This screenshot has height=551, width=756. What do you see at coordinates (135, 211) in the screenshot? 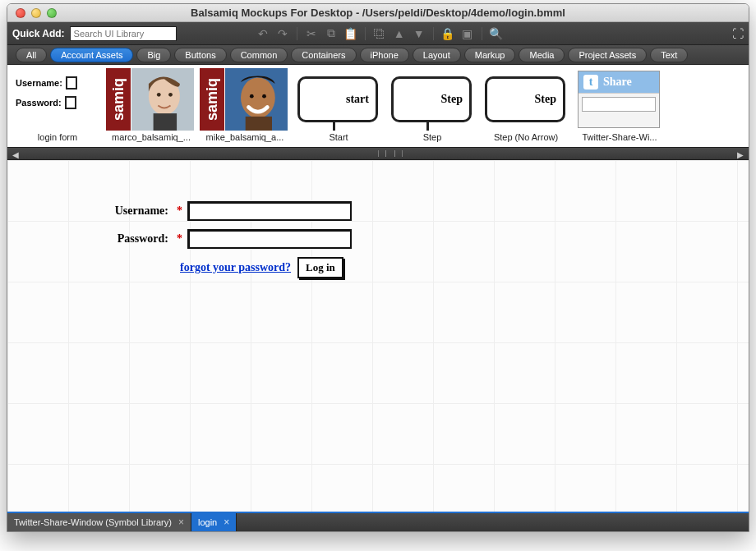
I see `username-label: Username:` at bounding box center [135, 211].